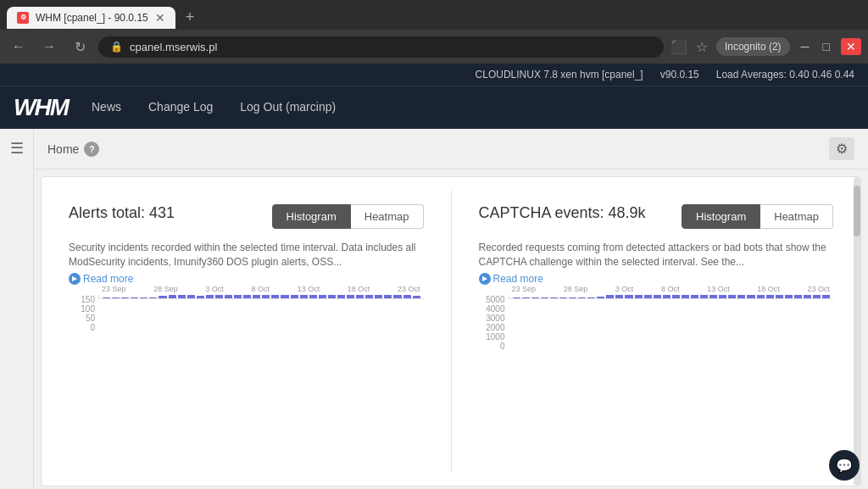 The image size is (868, 489). Describe the element at coordinates (92, 149) in the screenshot. I see `help-icon: ?` at that location.